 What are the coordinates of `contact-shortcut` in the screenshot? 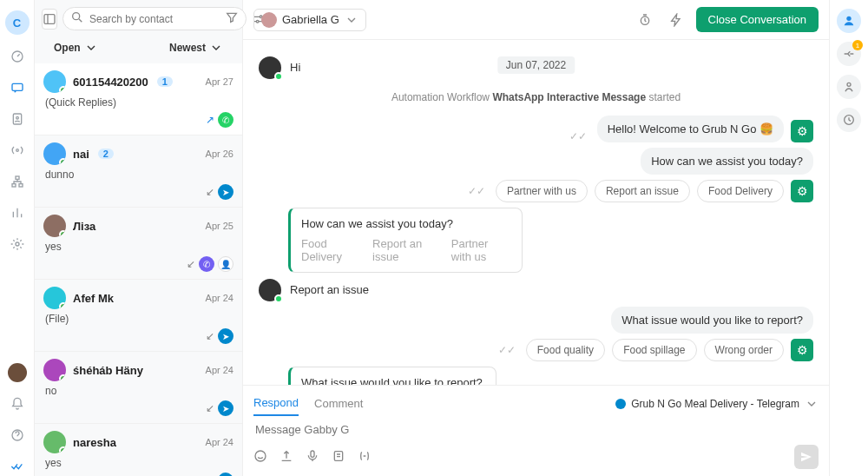 It's located at (849, 21).